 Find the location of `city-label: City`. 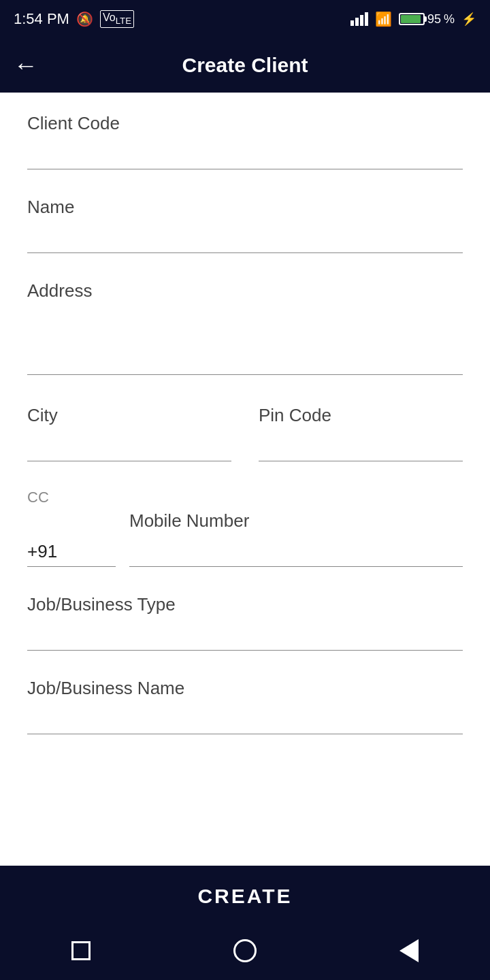

city-label: City is located at coordinates (129, 415).